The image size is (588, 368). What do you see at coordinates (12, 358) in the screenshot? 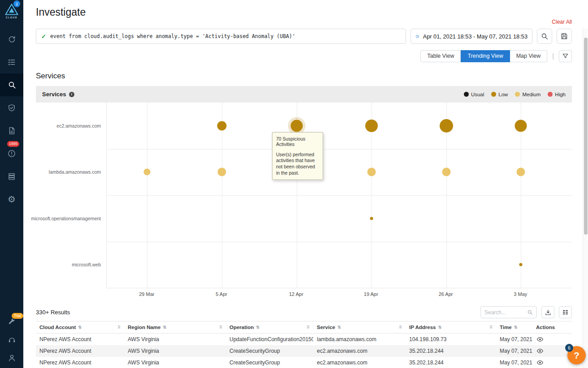
I see `sidebar-item-profile` at bounding box center [12, 358].